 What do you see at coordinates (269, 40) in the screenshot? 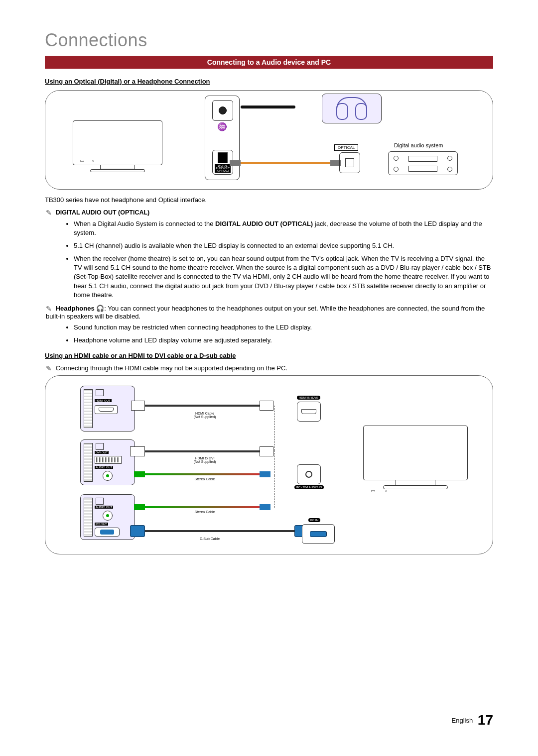
I see `chapter-title: Connections` at bounding box center [269, 40].